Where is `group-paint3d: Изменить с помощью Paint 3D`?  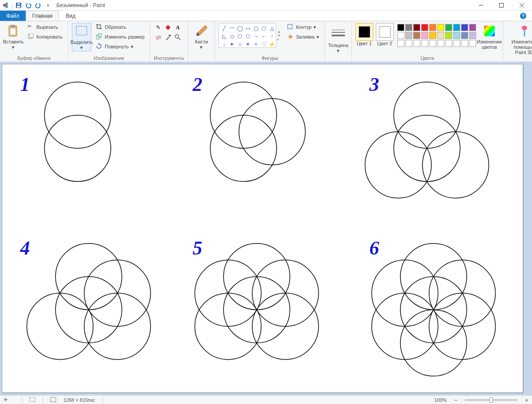 group-paint3d: Изменить с помощью Paint 3D is located at coordinates (518, 42).